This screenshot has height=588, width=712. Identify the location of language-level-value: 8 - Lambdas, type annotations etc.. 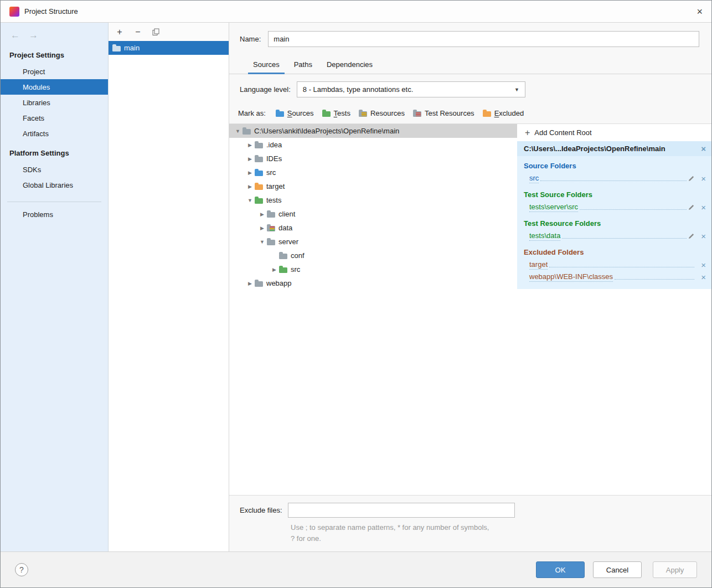
(358, 90).